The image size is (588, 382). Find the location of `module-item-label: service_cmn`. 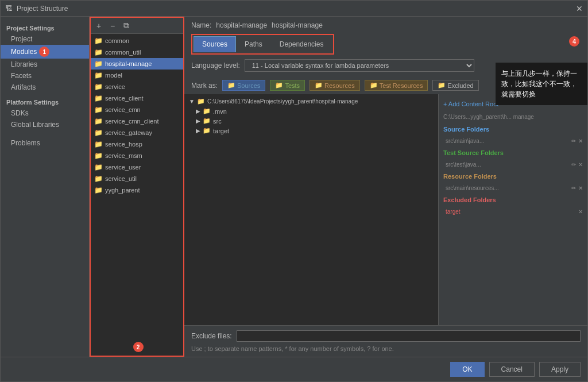

module-item-label: service_cmn is located at coordinates (123, 110).